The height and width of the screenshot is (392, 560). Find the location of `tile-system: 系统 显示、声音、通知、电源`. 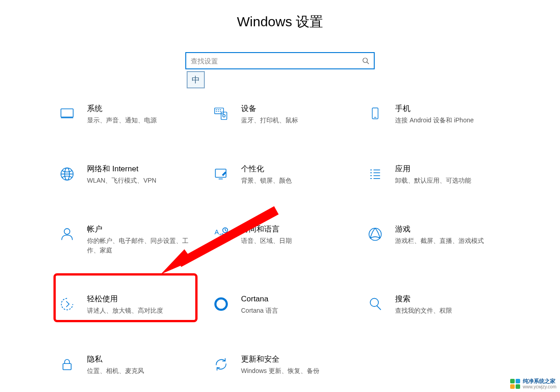

tile-system: 系统 显示、声音、通知、电源 is located at coordinates (126, 114).